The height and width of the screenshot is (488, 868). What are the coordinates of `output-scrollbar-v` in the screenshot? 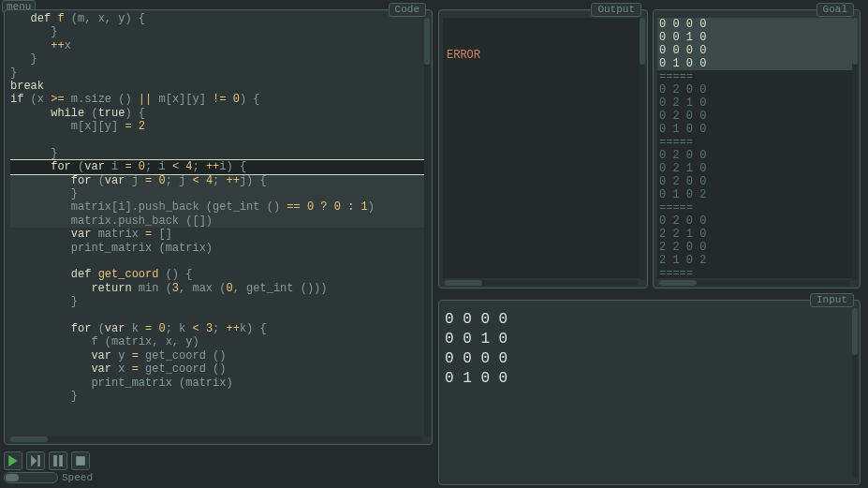 It's located at (642, 149).